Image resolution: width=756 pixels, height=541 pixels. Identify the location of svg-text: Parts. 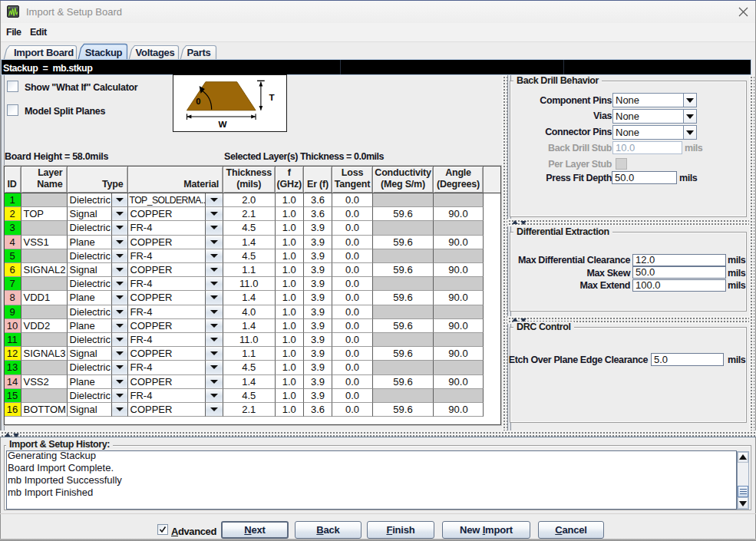
(198, 52).